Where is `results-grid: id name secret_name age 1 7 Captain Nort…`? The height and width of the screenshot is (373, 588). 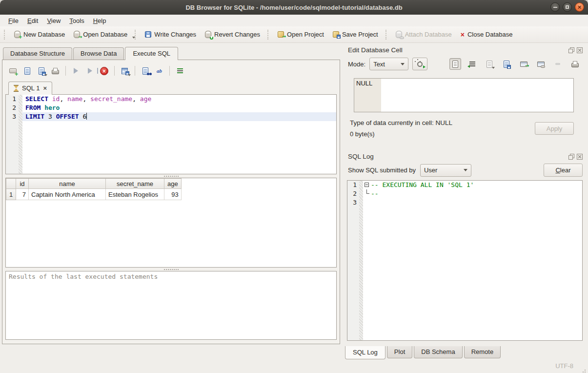
results-grid: id name secret_name age 1 7 Captain Nort… is located at coordinates (171, 223).